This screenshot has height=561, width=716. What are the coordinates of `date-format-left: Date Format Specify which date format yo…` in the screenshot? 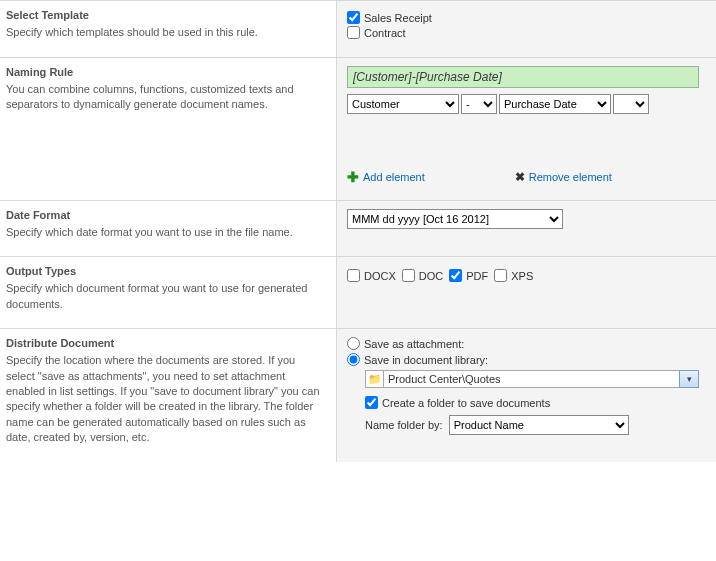 It's located at (168, 228).